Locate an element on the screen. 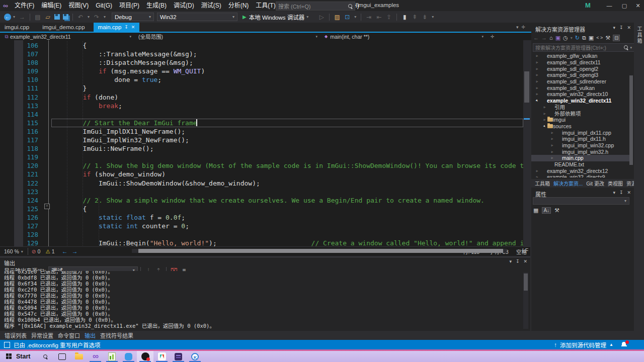 The width and height of the screenshot is (644, 362). panel-tab: 工具箱 is located at coordinates (542, 183).